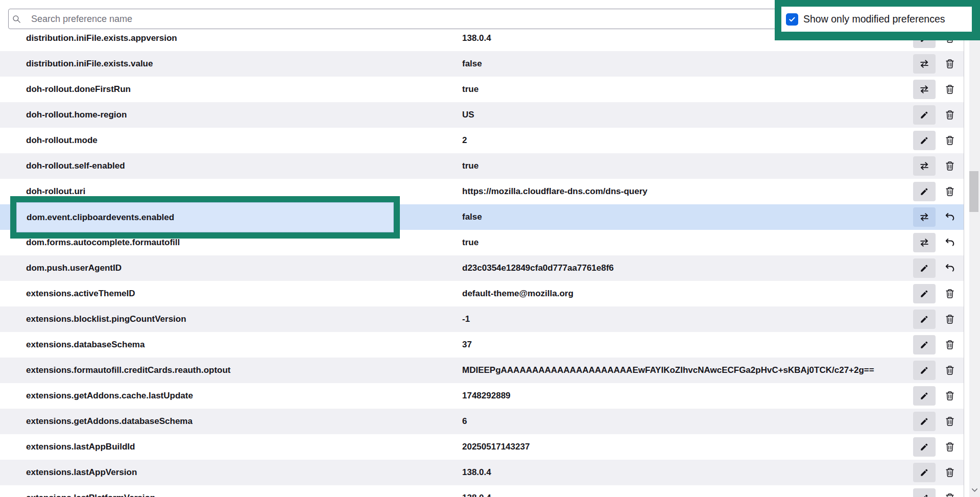  Describe the element at coordinates (482, 294) in the screenshot. I see `pref-row: extensions.activeThemeID default-theme@m…` at that location.